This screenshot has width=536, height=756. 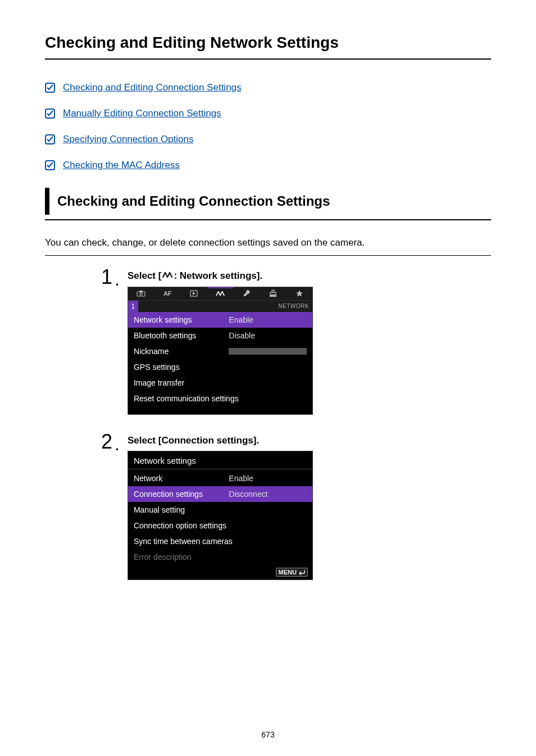 I want to click on menu-row-reset: Reset communication settings, so click(x=220, y=399).